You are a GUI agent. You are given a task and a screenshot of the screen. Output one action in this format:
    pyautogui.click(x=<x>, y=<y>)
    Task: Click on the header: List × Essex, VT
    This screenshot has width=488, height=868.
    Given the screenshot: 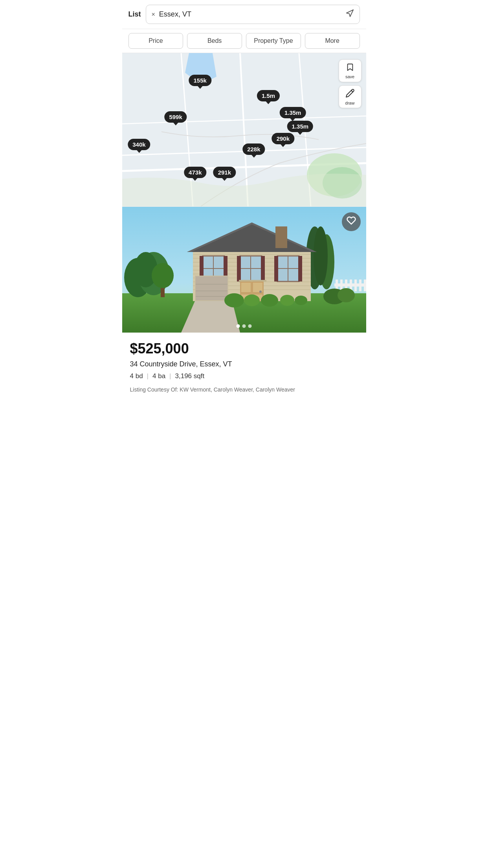 What is the action you would take?
    pyautogui.click(x=244, y=15)
    